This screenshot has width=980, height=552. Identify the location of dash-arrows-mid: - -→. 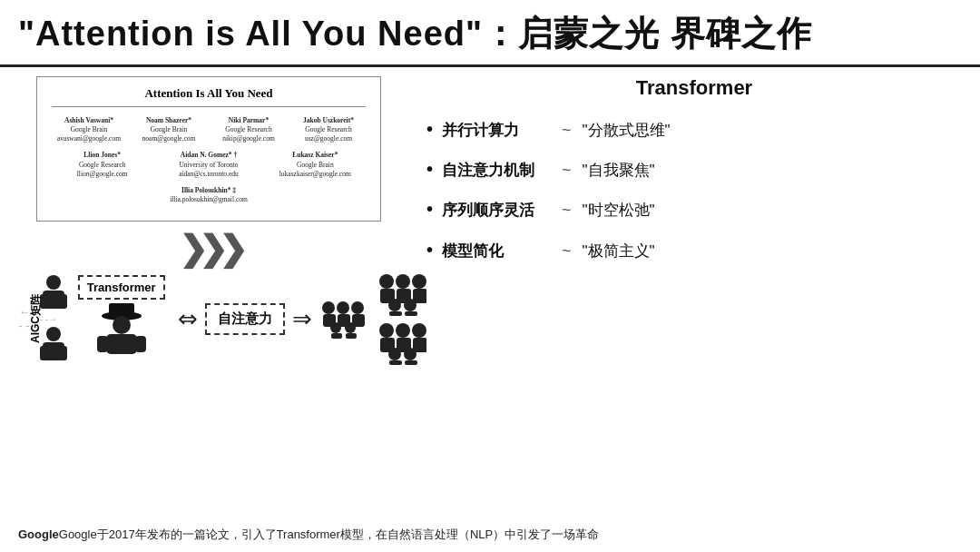
(54, 320).